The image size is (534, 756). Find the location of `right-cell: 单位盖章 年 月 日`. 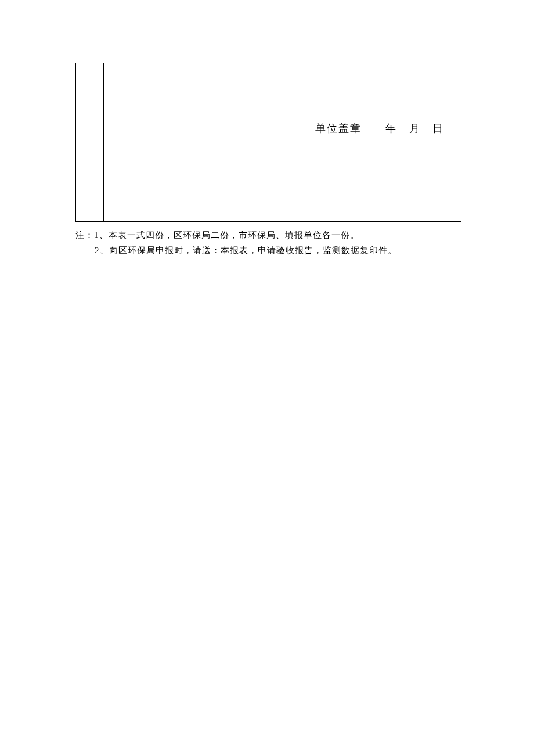

right-cell: 单位盖章 年 月 日 is located at coordinates (283, 143).